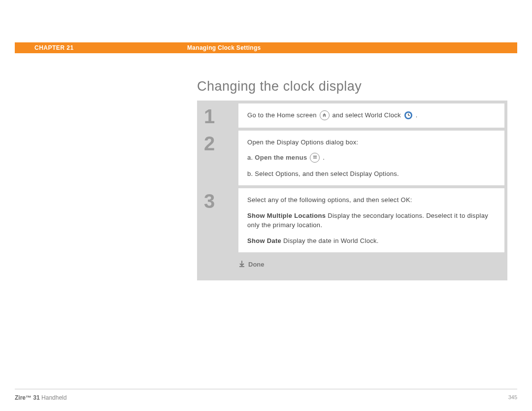 The image size is (532, 411). I want to click on chapter-label: CHAPTER 21, so click(101, 48).